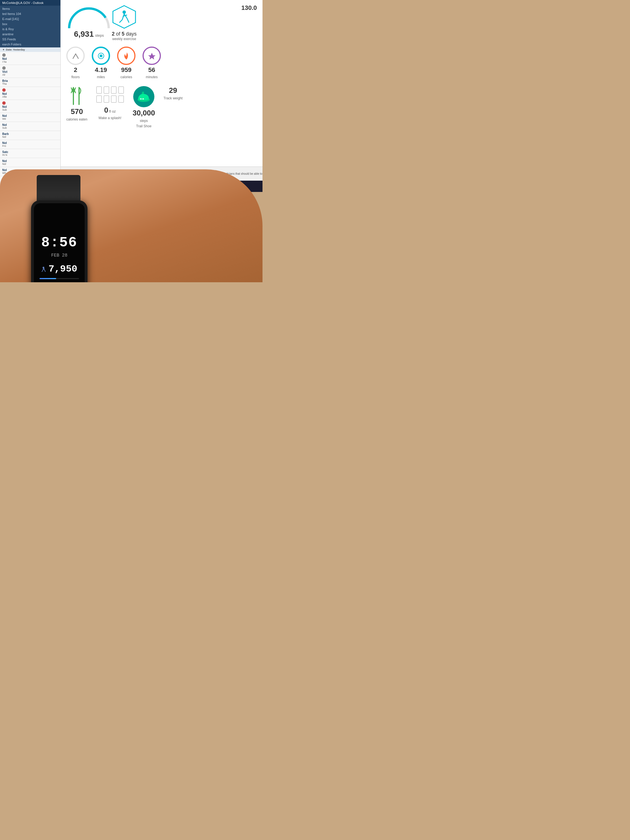  What do you see at coordinates (30, 110) in the screenshot?
I see `email-subject: Sub` at bounding box center [30, 110].